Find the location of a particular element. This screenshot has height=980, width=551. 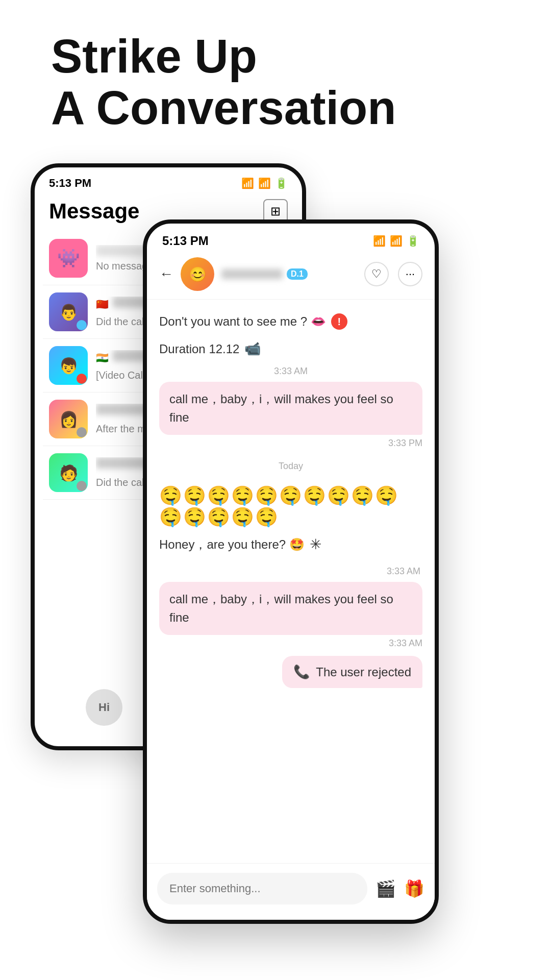

avatar: 😊 is located at coordinates (197, 274).